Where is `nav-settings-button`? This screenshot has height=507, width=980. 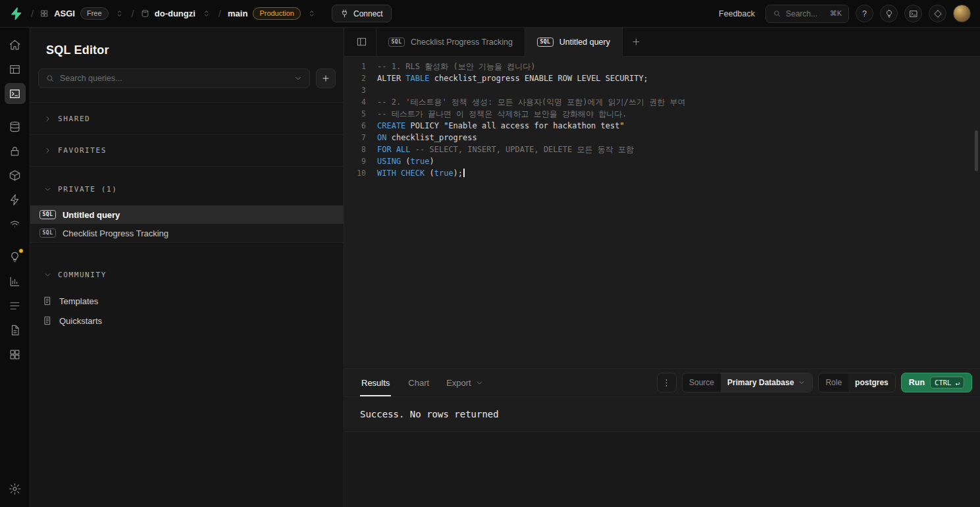
nav-settings-button is located at coordinates (15, 489).